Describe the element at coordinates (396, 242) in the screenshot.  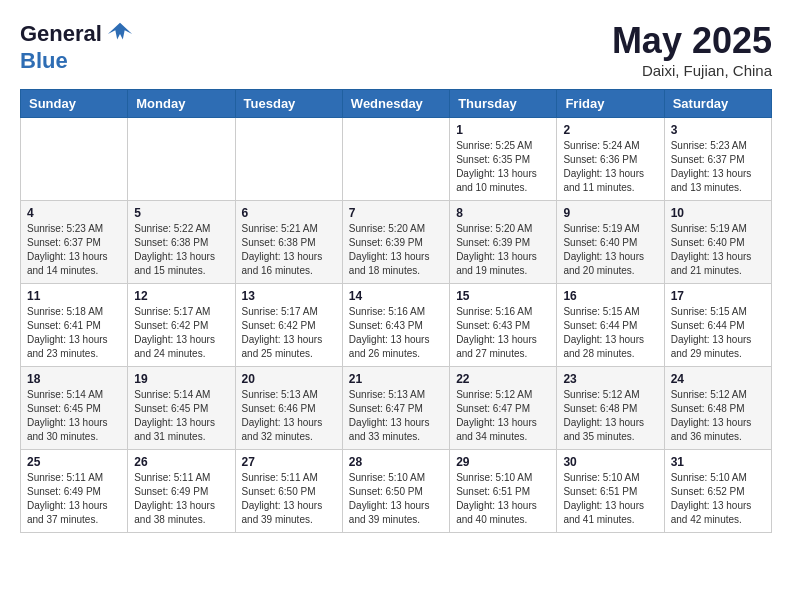
I see `calendar-cell-2-4: 7Sunrise: 5:20 AMSunset: 6:39 PMDaylight…` at that location.